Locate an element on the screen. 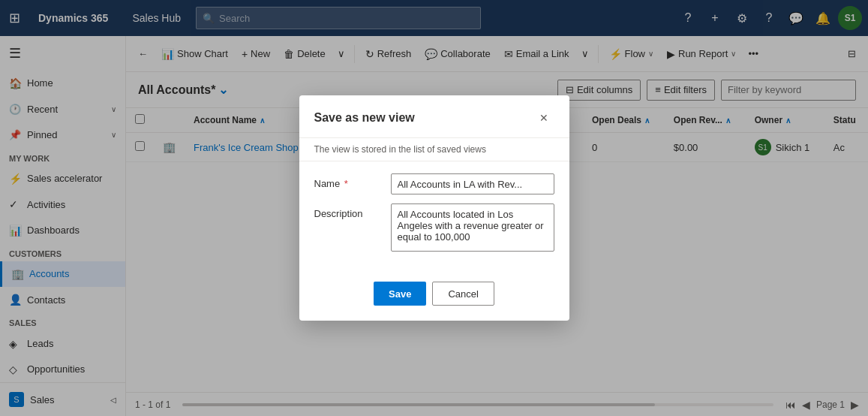 This screenshot has width=868, height=416. name-required-indicator: * is located at coordinates (347, 183).